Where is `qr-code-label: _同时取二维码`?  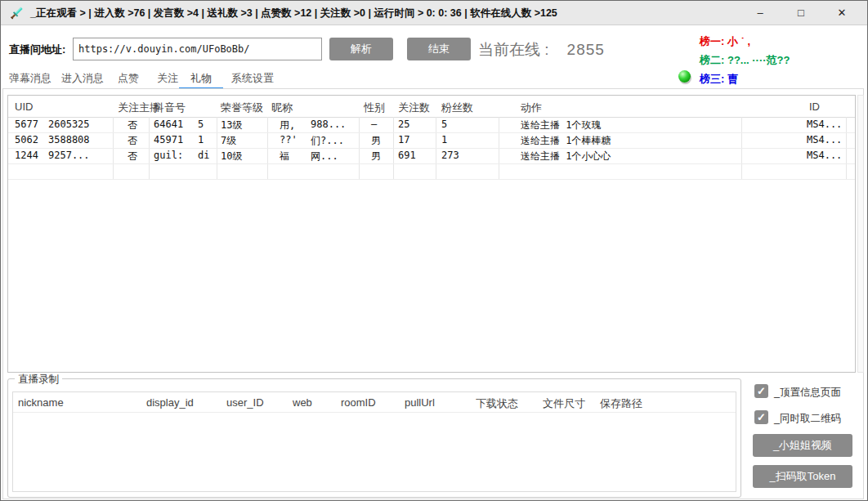 qr-code-label: _同时取二维码 is located at coordinates (808, 418).